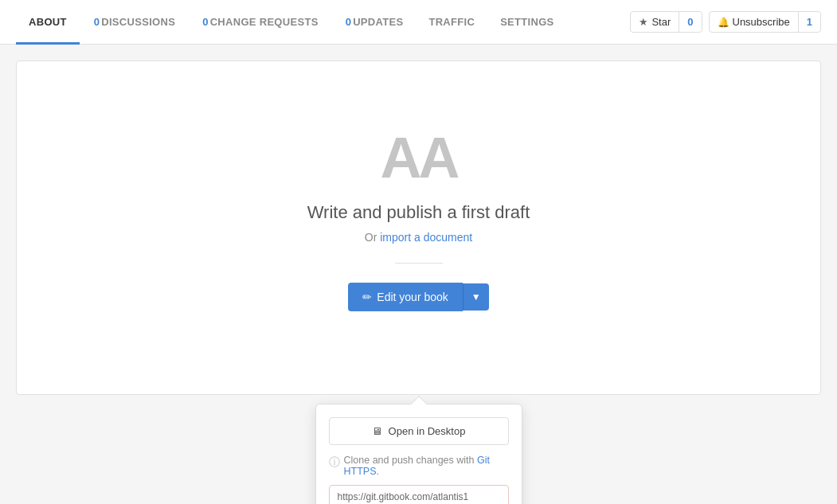 The height and width of the screenshot is (504, 837). What do you see at coordinates (426, 237) in the screenshot?
I see `import-link: import a document` at bounding box center [426, 237].